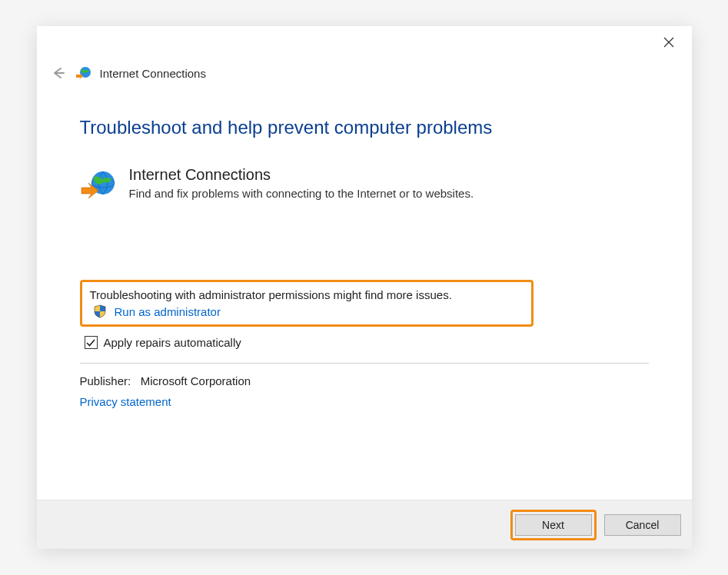 The height and width of the screenshot is (575, 728). I want to click on next-button: Next, so click(553, 525).